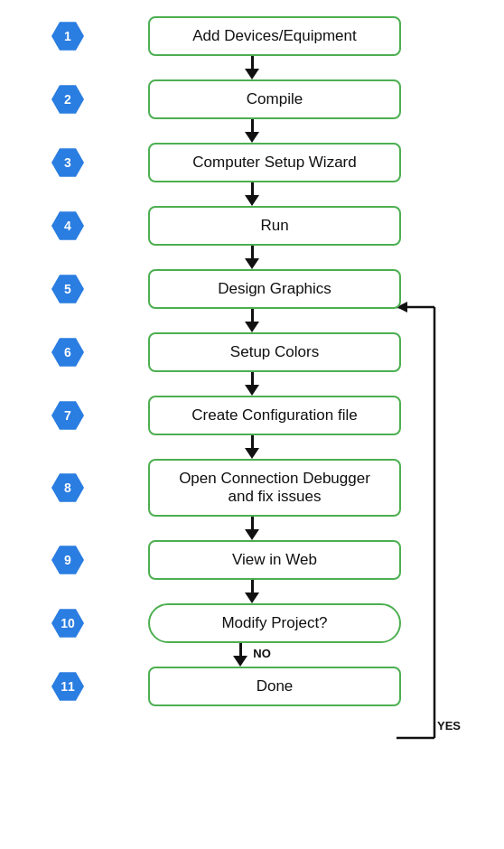 This screenshot has width=504, height=849. I want to click on step-badge-8: 8, so click(68, 488).